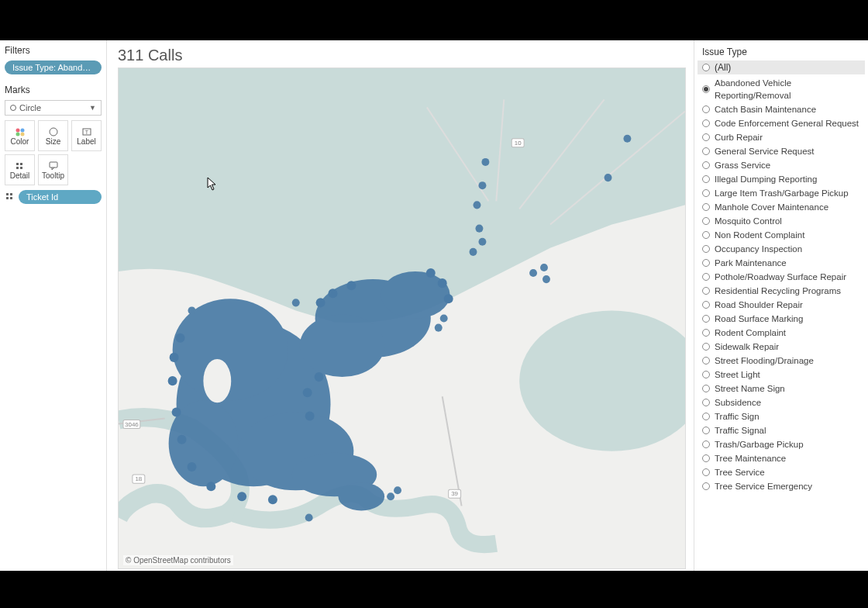  I want to click on color-icon, so click(20, 132).